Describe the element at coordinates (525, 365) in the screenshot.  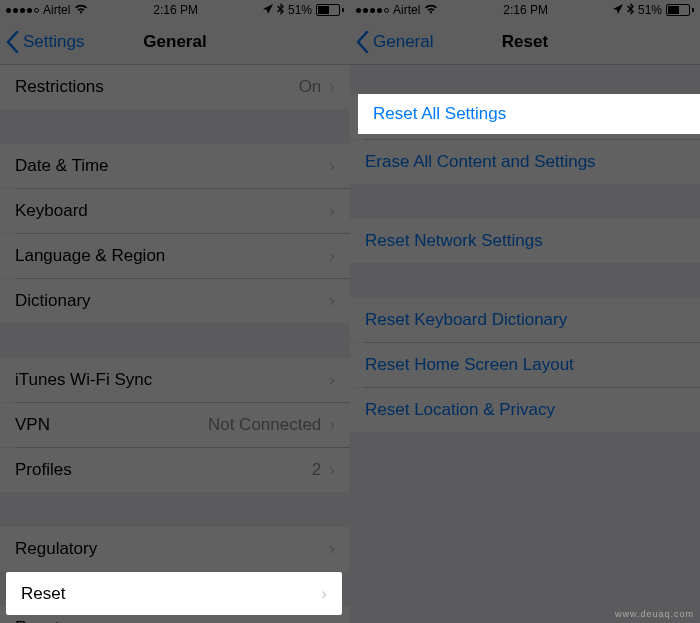
I see `row-label: Reset Home Screen Layout` at that location.